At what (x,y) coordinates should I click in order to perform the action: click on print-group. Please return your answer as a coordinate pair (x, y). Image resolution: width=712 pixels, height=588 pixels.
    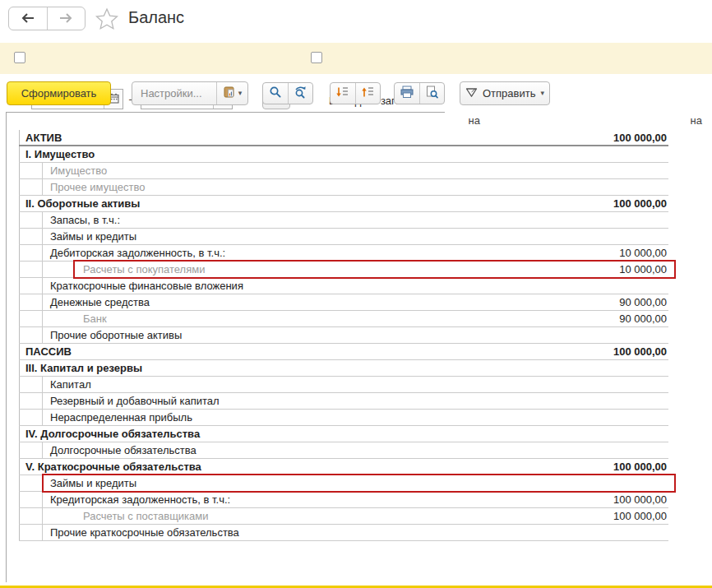
    Looking at the image, I should click on (419, 94).